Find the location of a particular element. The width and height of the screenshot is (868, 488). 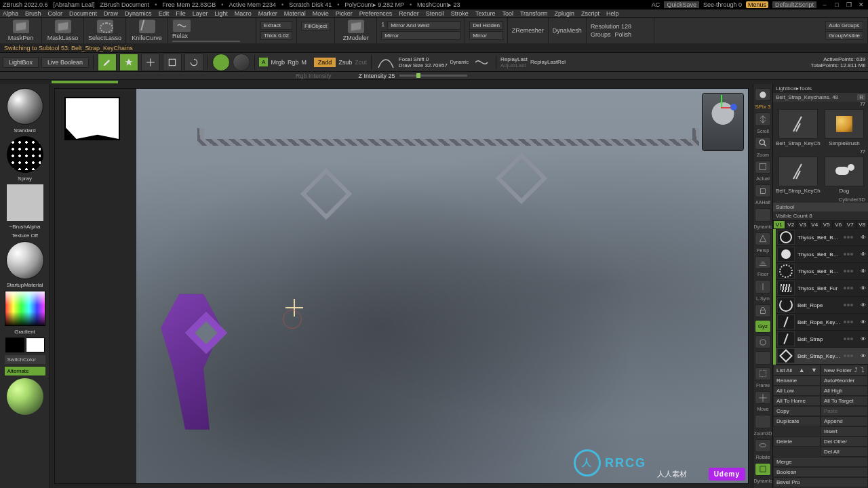

new-folder-button: New Folder⤴⤵ is located at coordinates (844, 370).